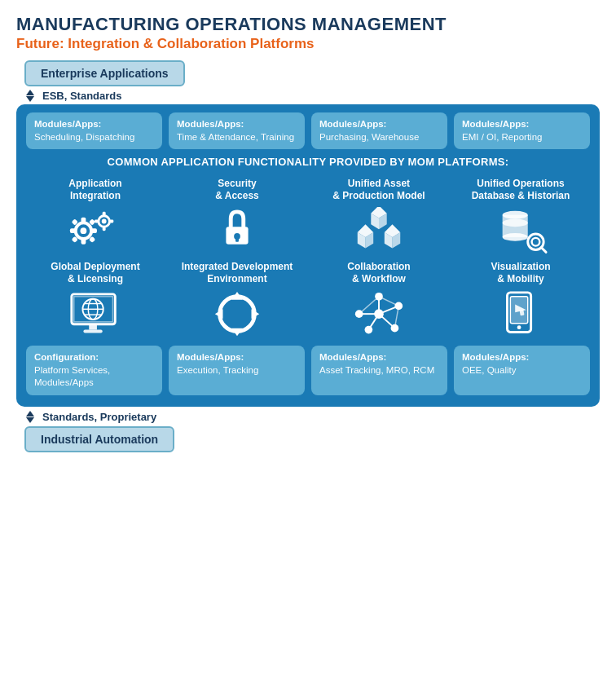 The image size is (616, 692). I want to click on module-items-1: Time & Attendance, Training, so click(235, 137).